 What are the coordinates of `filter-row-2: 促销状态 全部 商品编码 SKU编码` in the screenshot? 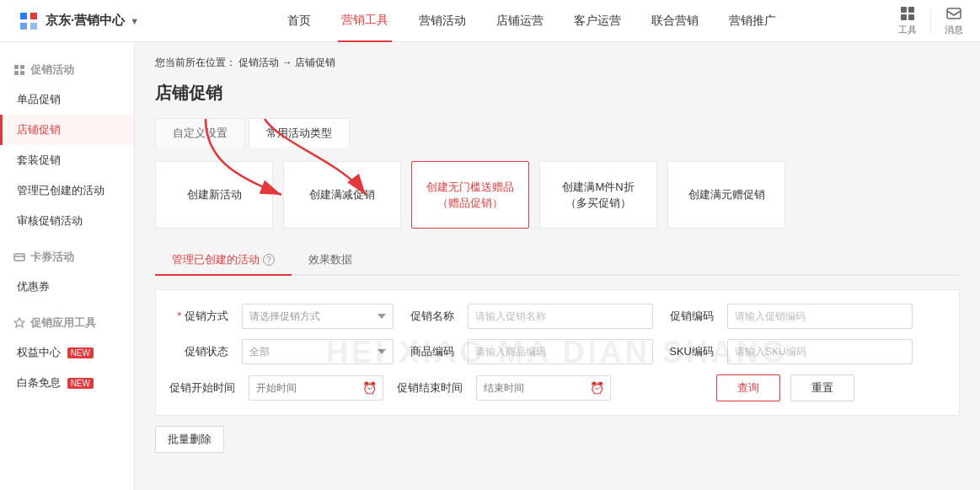 It's located at (558, 352).